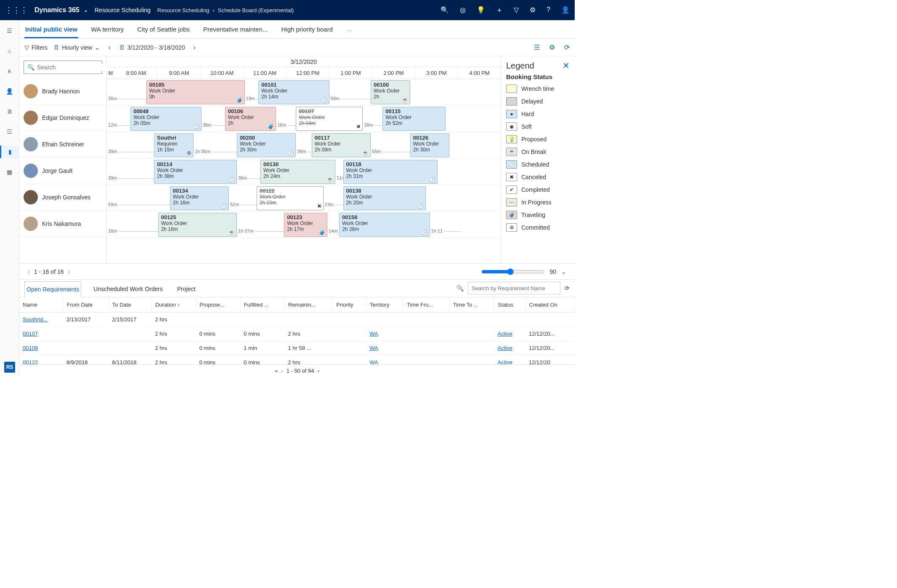 The height and width of the screenshot is (588, 897). I want to click on prev-page-icon: ‹, so click(29, 272).